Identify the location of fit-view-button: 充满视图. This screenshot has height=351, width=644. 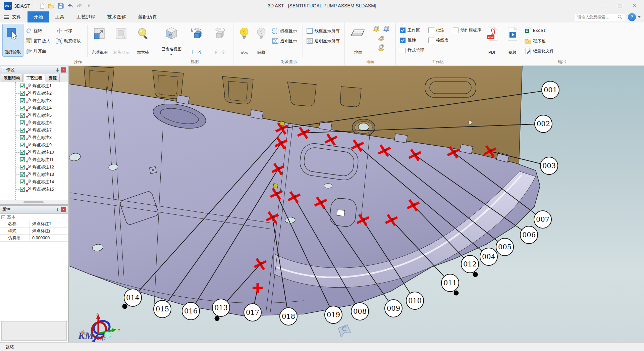
(100, 40).